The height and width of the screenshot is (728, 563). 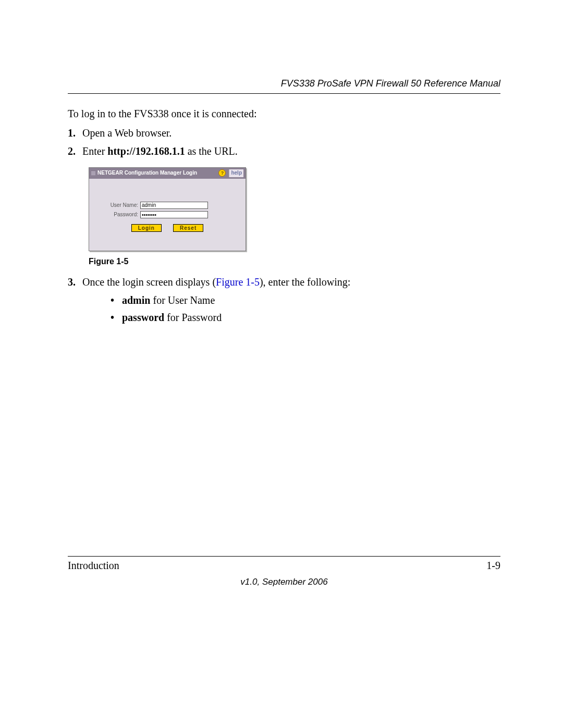 What do you see at coordinates (284, 282) in the screenshot?
I see `step-list-continued: 3. Once the login screen displays (Figur…` at bounding box center [284, 282].